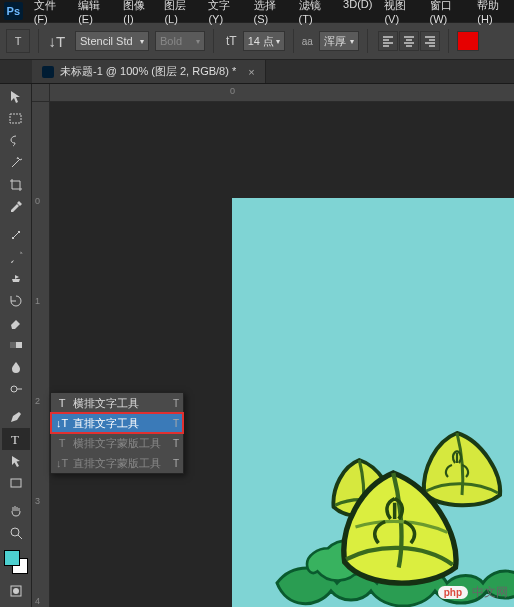 Image resolution: width=514 pixels, height=607 pixels. I want to click on font-style-select: Bold ▾, so click(180, 41).